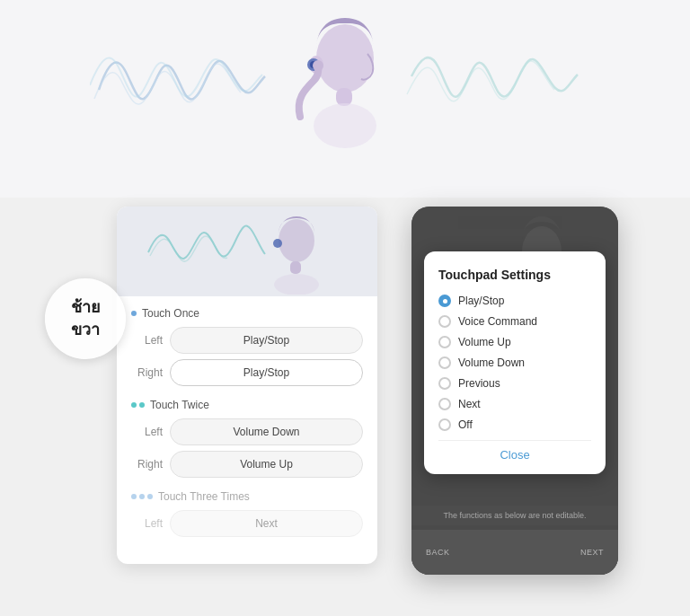 Image resolution: width=690 pixels, height=616 pixels. I want to click on left-label-three: Left, so click(147, 524).